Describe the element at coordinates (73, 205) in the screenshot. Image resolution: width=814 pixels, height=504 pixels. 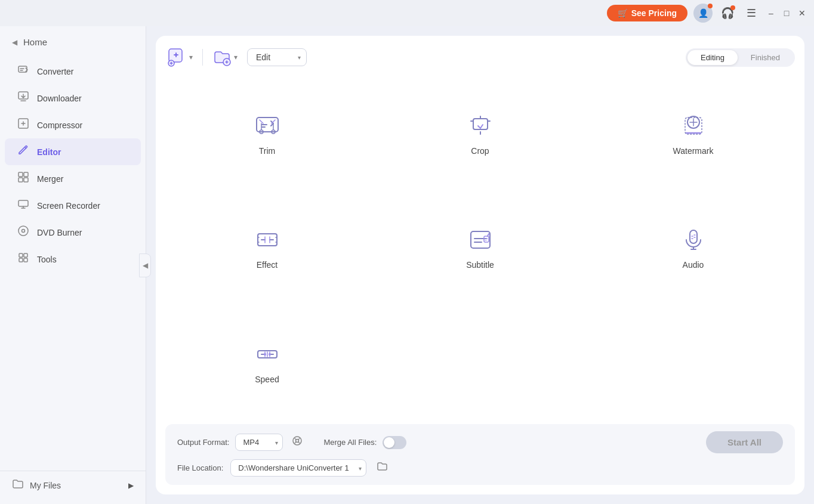
I see `sidebar-item-screen-recorder: Screen Recorder` at that location.